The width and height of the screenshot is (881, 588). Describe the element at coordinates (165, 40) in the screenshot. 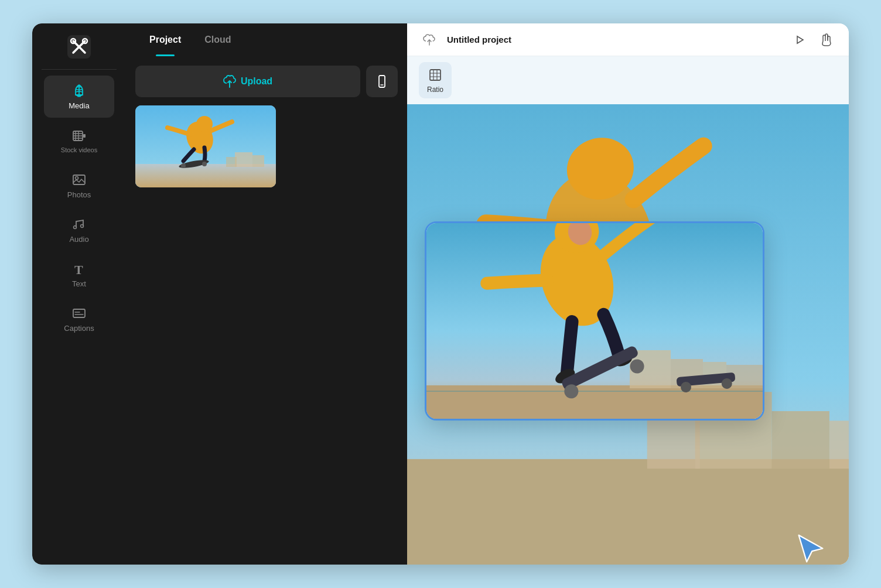

I see `tab-project: Project` at that location.